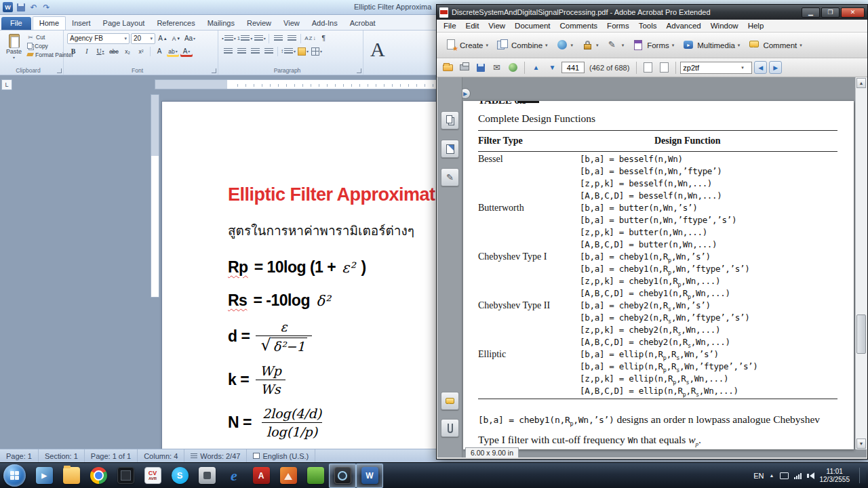  What do you see at coordinates (186, 52) in the screenshot?
I see `font-color-button: A▾` at bounding box center [186, 52].